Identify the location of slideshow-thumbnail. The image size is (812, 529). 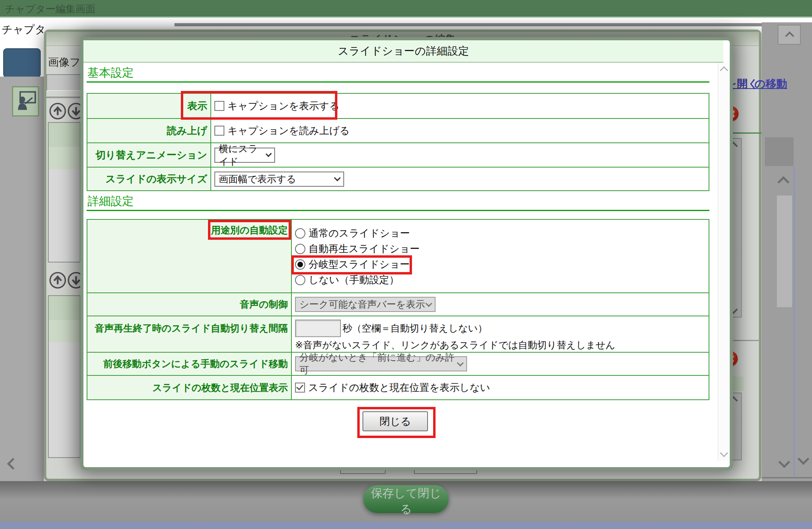
(26, 101).